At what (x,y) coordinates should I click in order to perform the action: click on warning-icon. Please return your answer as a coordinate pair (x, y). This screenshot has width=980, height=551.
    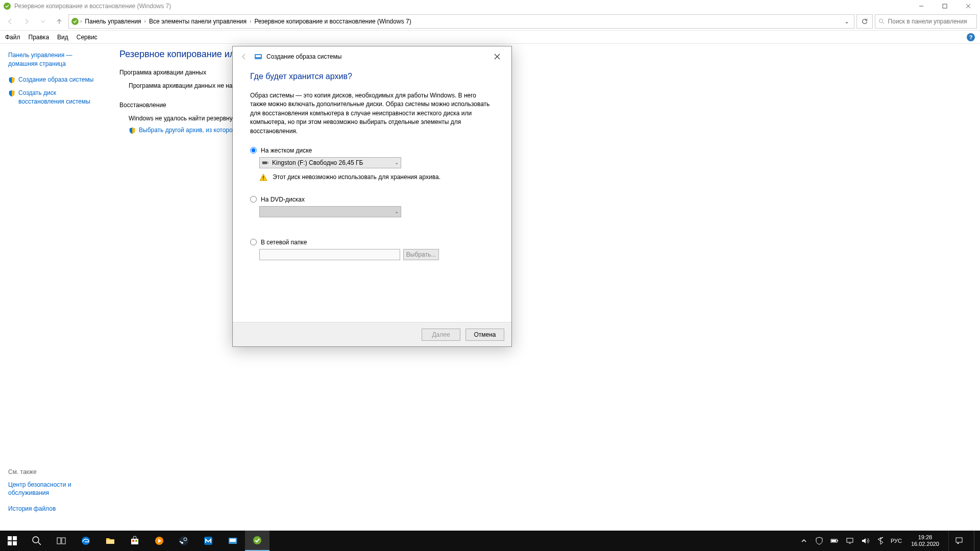
    Looking at the image, I should click on (263, 178).